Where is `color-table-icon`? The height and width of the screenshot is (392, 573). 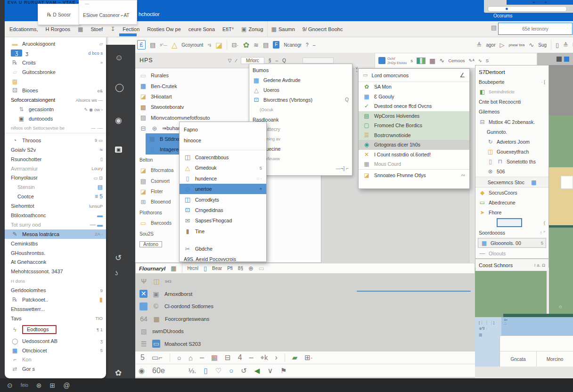 color-table-icon is located at coordinates (421, 61).